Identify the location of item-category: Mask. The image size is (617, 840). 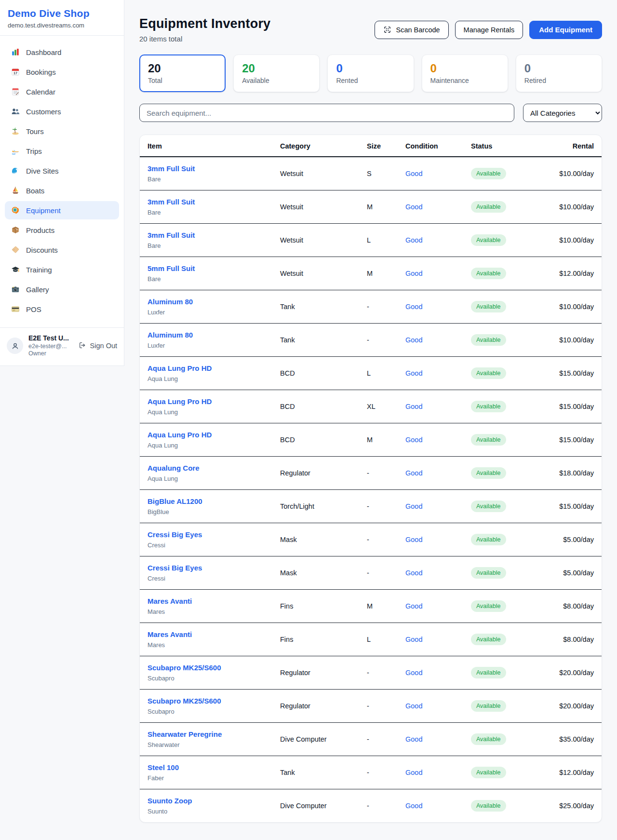
(320, 573).